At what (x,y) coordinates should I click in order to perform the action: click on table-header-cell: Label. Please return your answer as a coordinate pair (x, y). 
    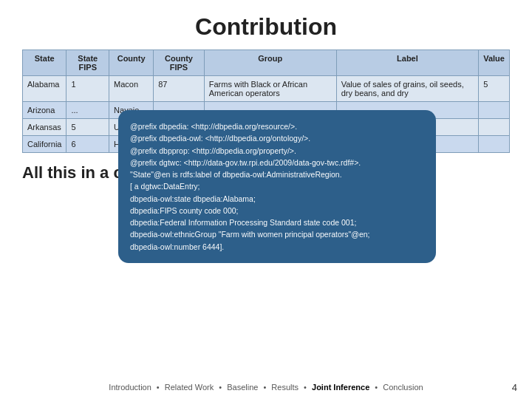
    Looking at the image, I should click on (408, 64).